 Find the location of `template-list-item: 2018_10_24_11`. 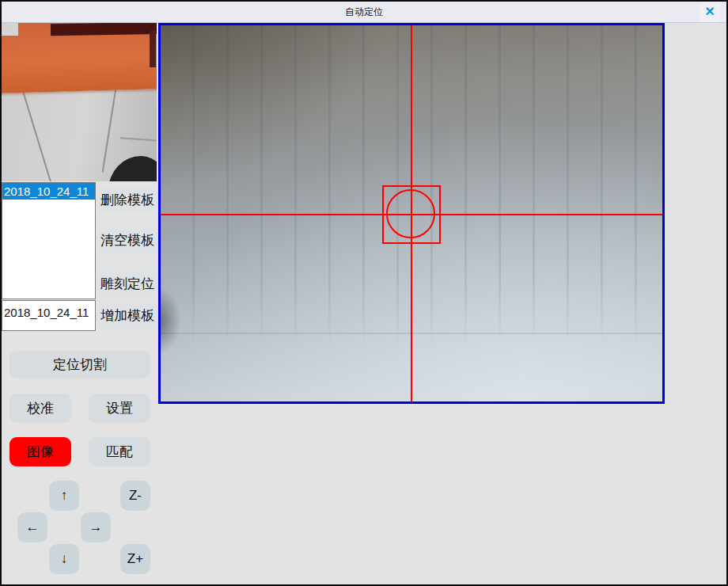

template-list-item: 2018_10_24_11 is located at coordinates (49, 192).